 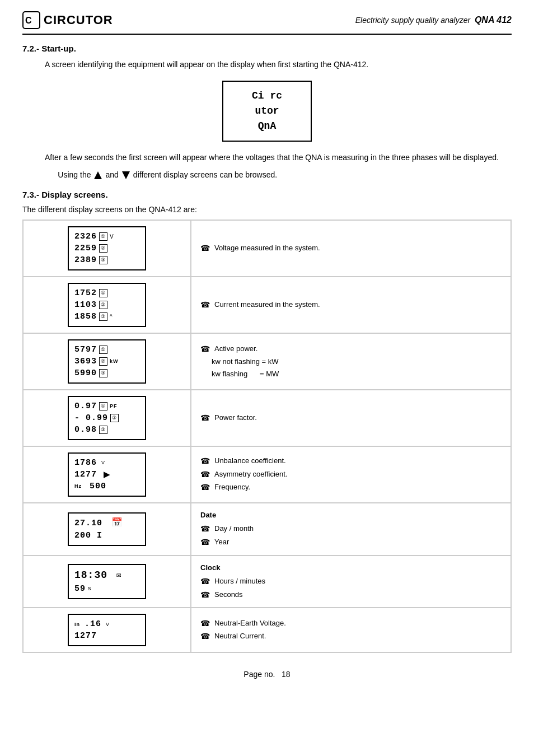 I want to click on display-neutral-lcd: In .16 V 1277, so click(x=107, y=630).